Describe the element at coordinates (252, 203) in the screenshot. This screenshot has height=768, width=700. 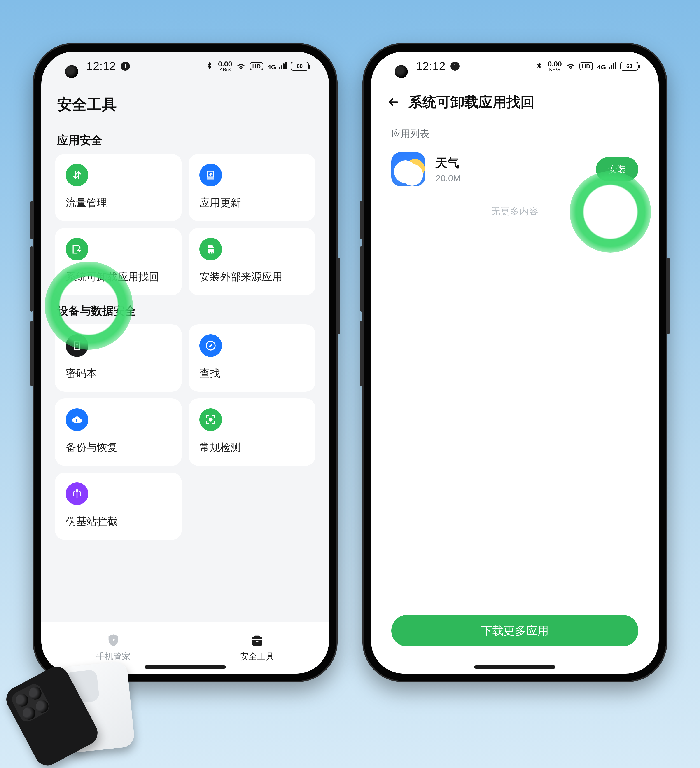
I see `card-label: 应用更新` at that location.